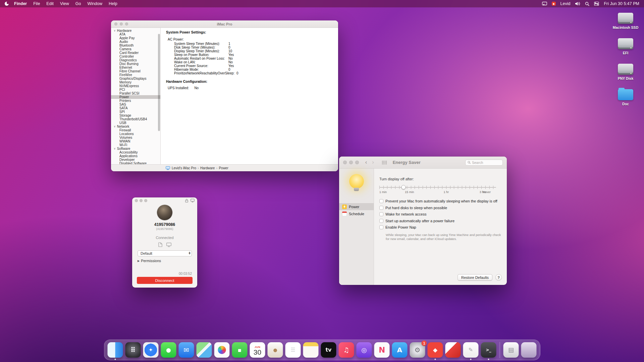  What do you see at coordinates (186, 200) in the screenshot?
I see `privacy-lock-icon` at bounding box center [186, 200].